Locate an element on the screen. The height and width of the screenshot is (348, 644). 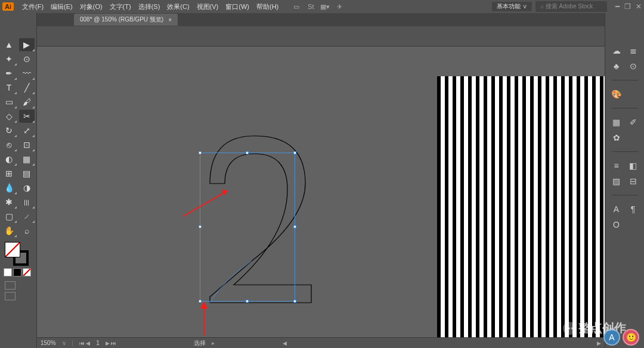
character-panel-icon: A is located at coordinates (617, 209).